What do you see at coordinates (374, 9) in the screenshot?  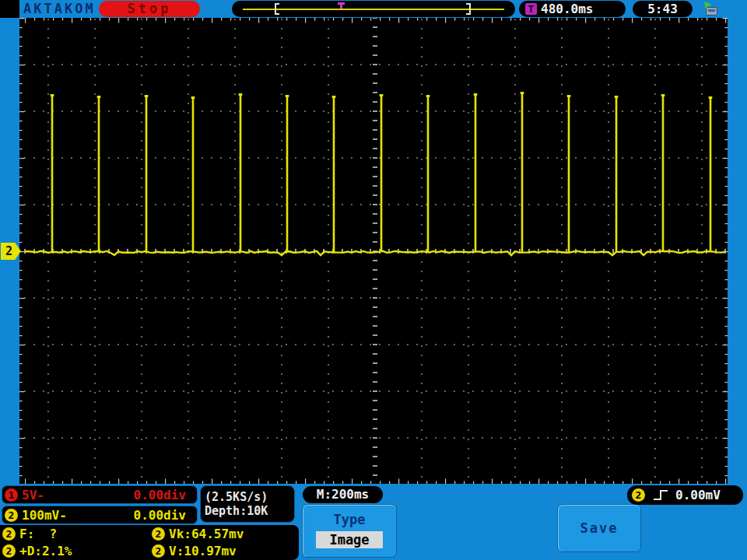 I see `memory-line` at bounding box center [374, 9].